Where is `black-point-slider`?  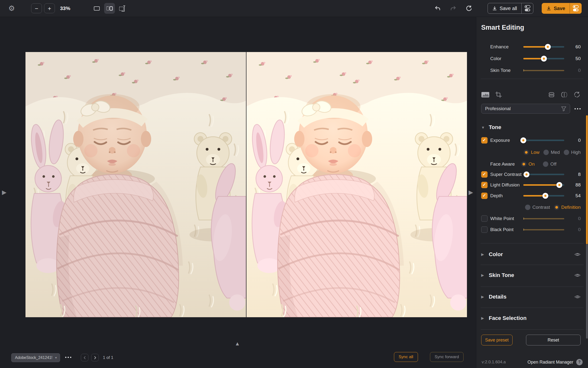 black-point-slider is located at coordinates (544, 230).